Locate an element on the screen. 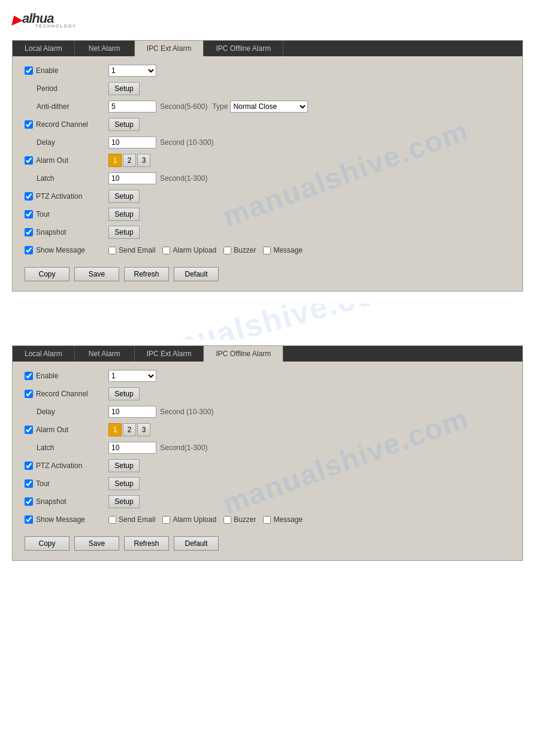  snapshot-checkbox-p2 is located at coordinates (29, 502).